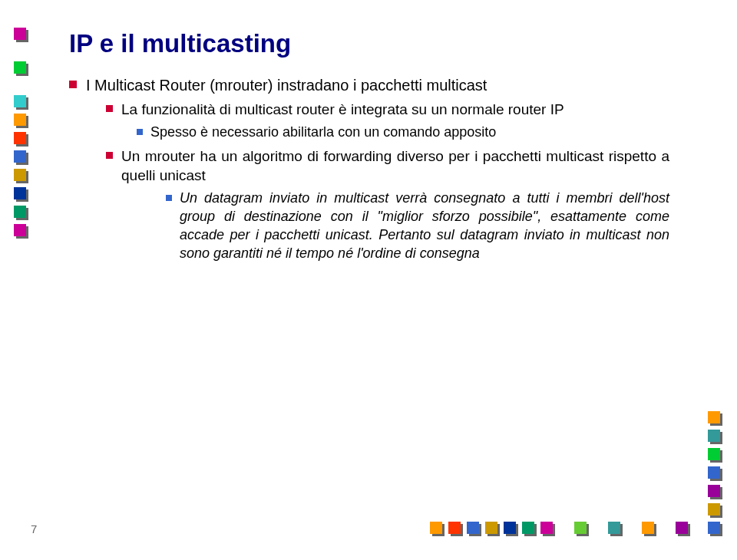 The height and width of the screenshot is (560, 737). Describe the element at coordinates (395, 109) in the screenshot. I see `bullet-text: La funzionalità di multicast router è in…` at that location.